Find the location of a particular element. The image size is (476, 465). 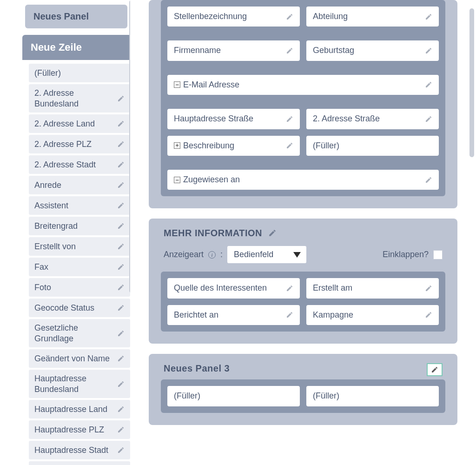

info-icon: i is located at coordinates (212, 255).